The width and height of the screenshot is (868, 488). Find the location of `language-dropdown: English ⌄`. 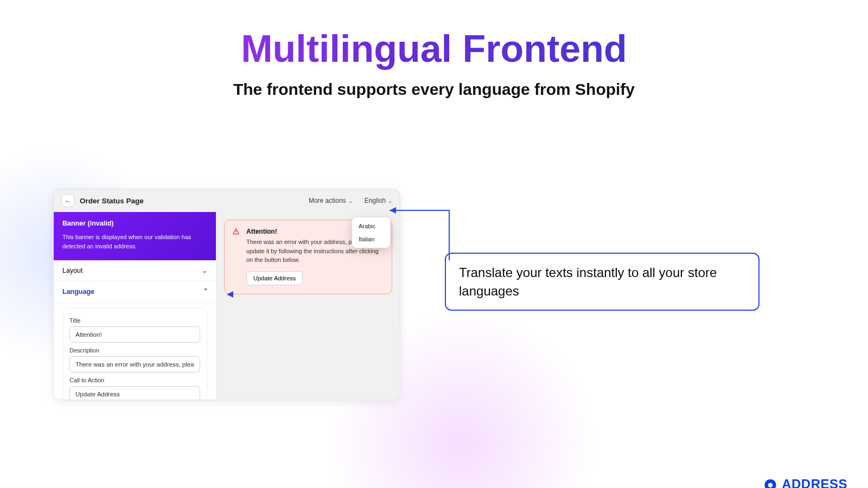

language-dropdown: English ⌄ is located at coordinates (379, 201).